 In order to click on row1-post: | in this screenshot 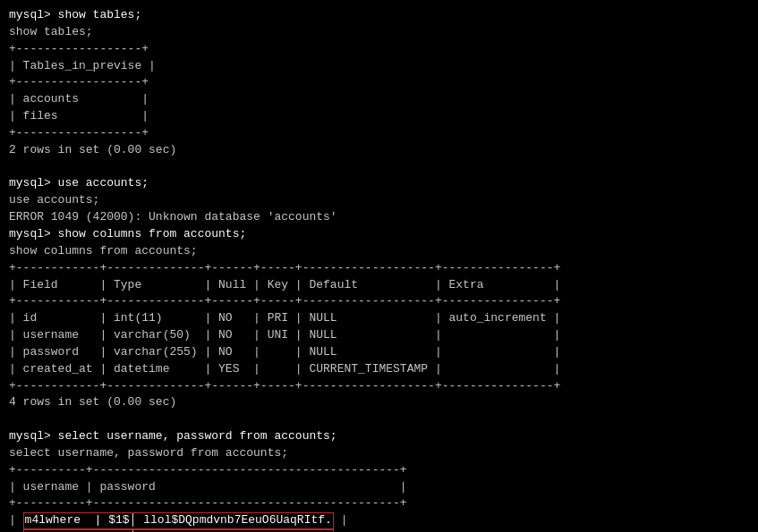, I will do `click(341, 520)`.